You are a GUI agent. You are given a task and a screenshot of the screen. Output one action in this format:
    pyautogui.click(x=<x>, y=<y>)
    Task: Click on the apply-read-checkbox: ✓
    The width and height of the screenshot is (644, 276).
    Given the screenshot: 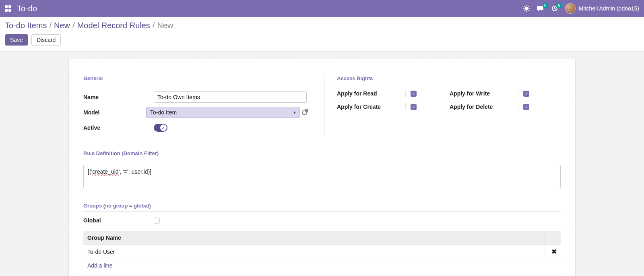 What is the action you would take?
    pyautogui.click(x=414, y=93)
    